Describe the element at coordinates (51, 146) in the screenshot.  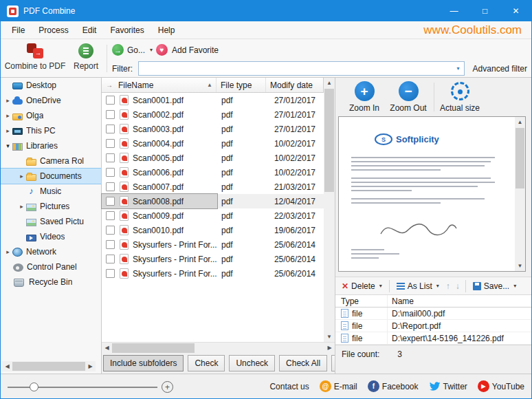
I see `sidebar-item-libraries: ▾ Libraries` at that location.